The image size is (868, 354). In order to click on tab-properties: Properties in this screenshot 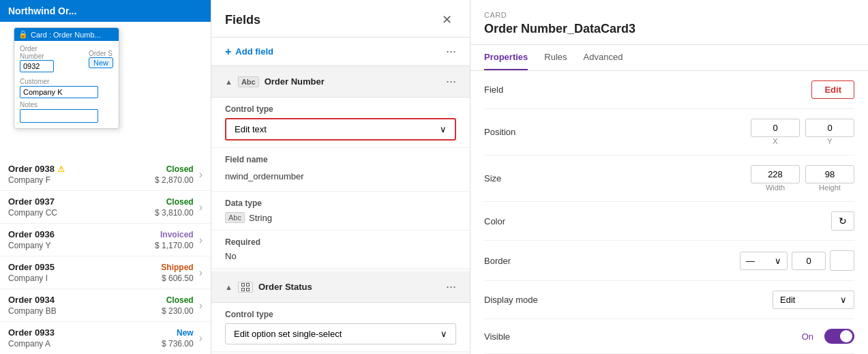, I will do `click(506, 57)`.